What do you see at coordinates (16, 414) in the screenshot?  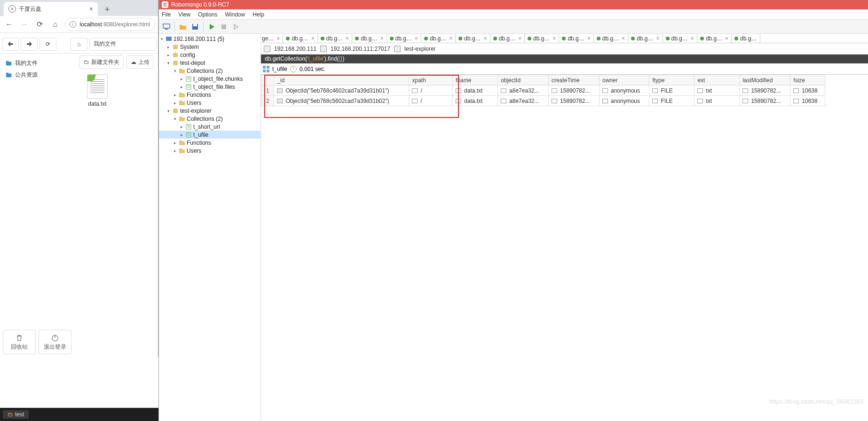 I see `taskbar-item: 🗀 test` at bounding box center [16, 414].